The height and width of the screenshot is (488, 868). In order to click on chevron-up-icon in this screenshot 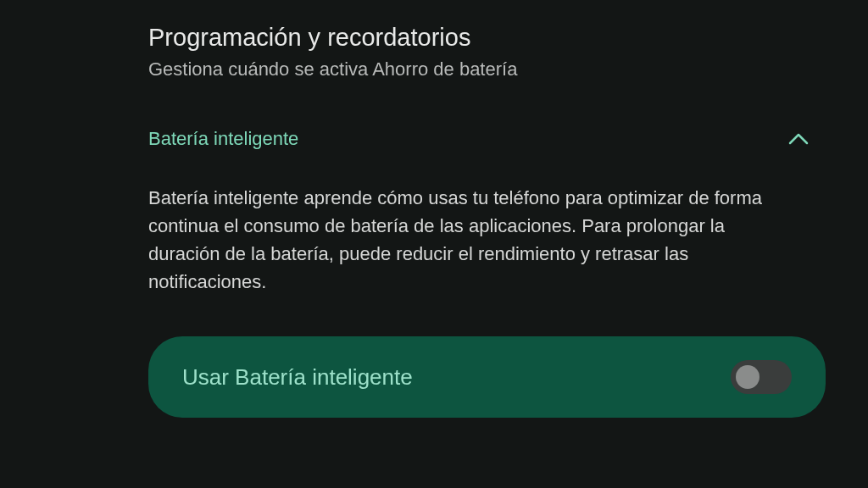, I will do `click(798, 139)`.